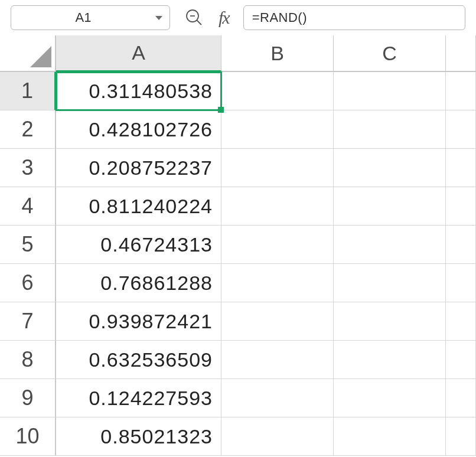 Image resolution: width=476 pixels, height=457 pixels. I want to click on fx-icon: fx, so click(224, 18).